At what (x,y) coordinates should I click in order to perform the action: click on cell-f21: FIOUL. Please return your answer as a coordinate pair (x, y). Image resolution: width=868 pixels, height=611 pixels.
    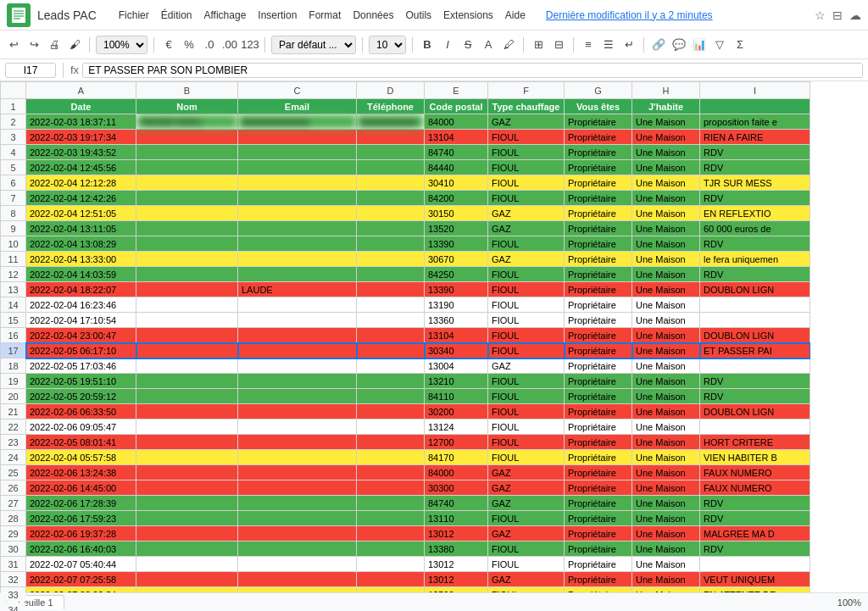
    Looking at the image, I should click on (526, 412).